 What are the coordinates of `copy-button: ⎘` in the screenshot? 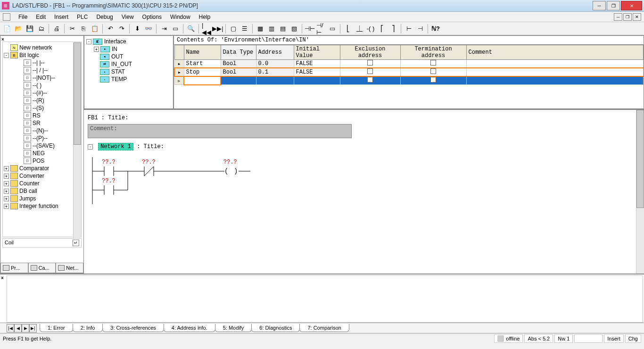 It's located at (83, 29).